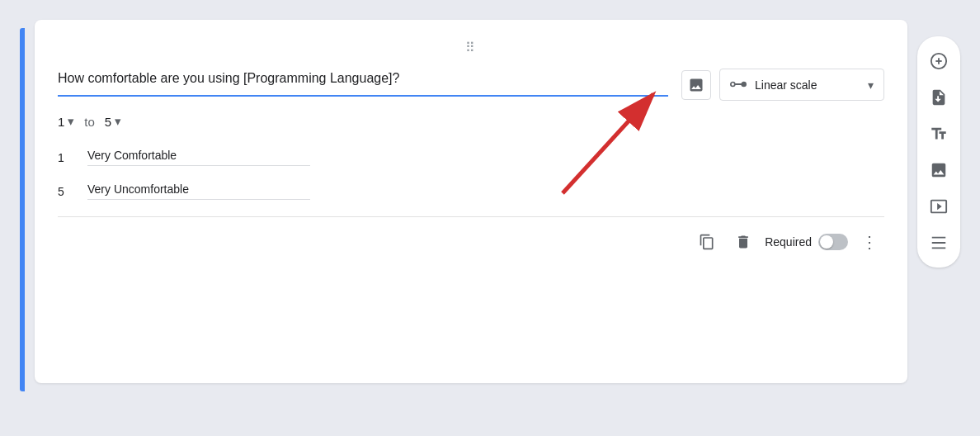 The height and width of the screenshot is (436, 980). What do you see at coordinates (789, 242) in the screenshot?
I see `required-label: Required` at bounding box center [789, 242].